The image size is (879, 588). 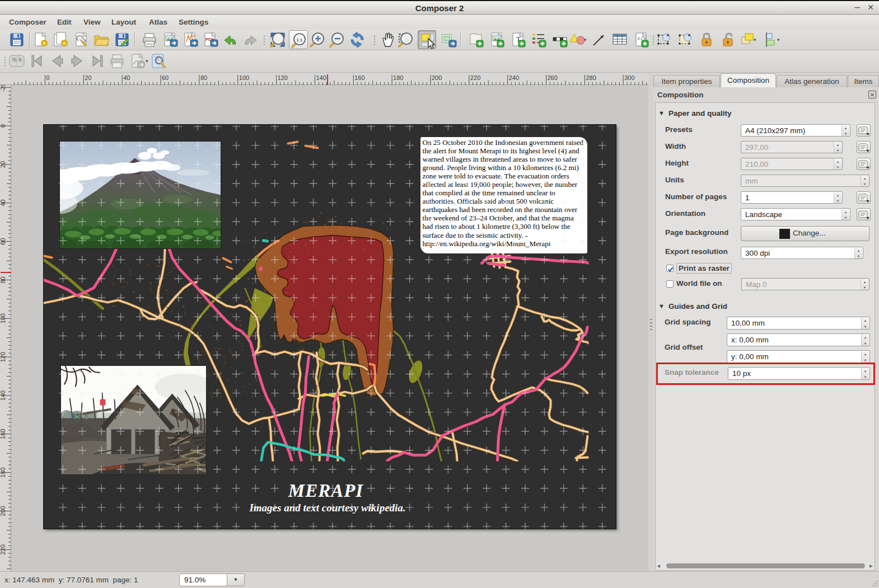 What do you see at coordinates (3, 88) in the screenshot?
I see `svg-text: -20` at bounding box center [3, 88].